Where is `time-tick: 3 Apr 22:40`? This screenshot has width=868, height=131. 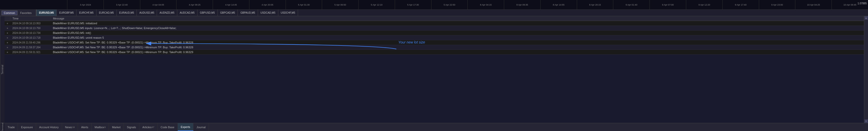 time-tick: 3 Apr 22:40 is located at coordinates (122, 5).